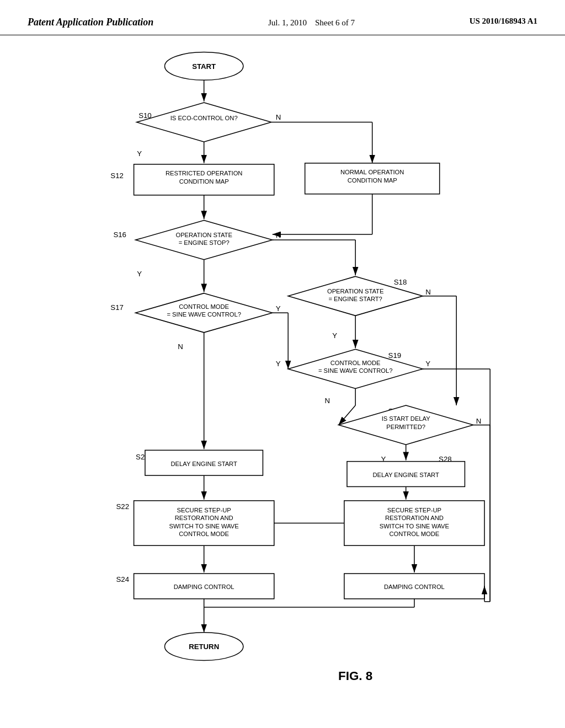 The height and width of the screenshot is (728, 565). What do you see at coordinates (204, 463) in the screenshot?
I see `s20-box-text: DELAY ENGINE START` at bounding box center [204, 463].